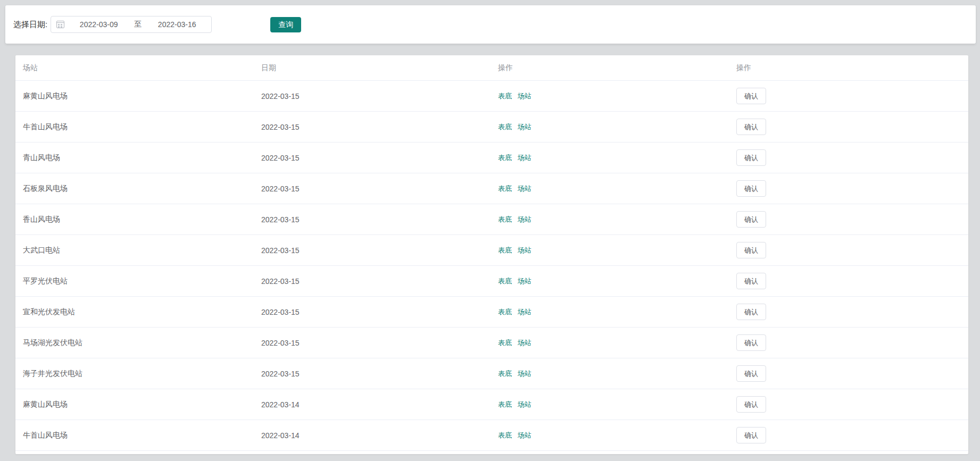 This screenshot has height=461, width=980. What do you see at coordinates (492, 405) in the screenshot?
I see `table-row: 麻黄山风电场2022-03-14表底场站确认` at bounding box center [492, 405].